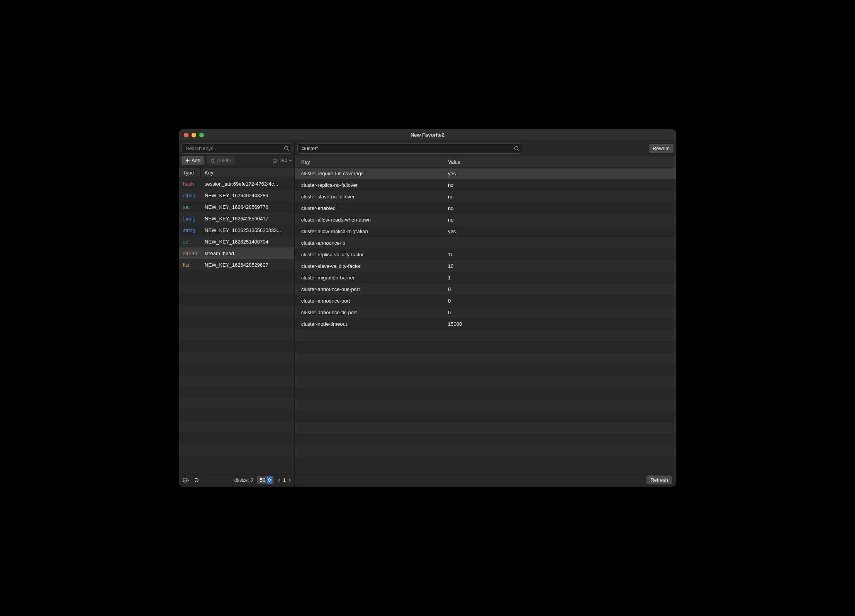 The width and height of the screenshot is (855, 616). Describe the element at coordinates (661, 148) in the screenshot. I see `rewrite-button: Rewrite` at that location.